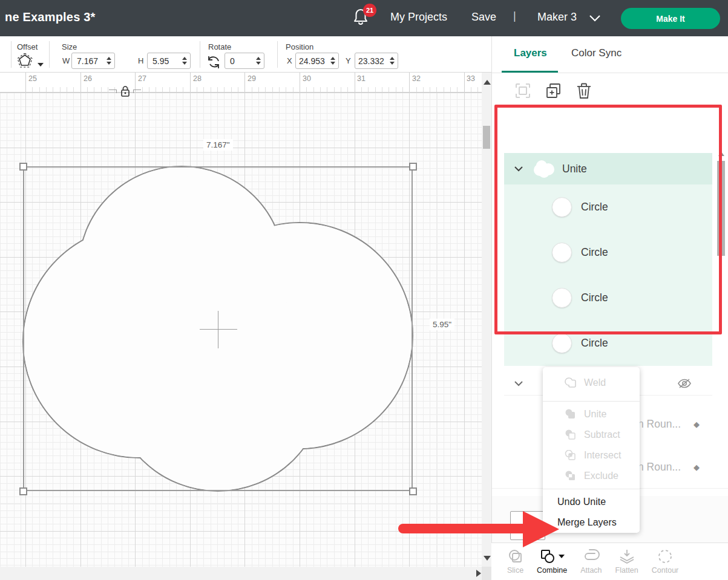  I want to click on weld-icon, so click(571, 383).